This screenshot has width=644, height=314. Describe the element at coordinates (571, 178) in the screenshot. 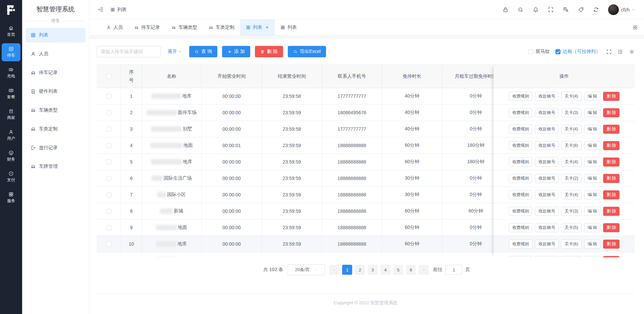

I see `gates-button: 关卡(2)` at that location.